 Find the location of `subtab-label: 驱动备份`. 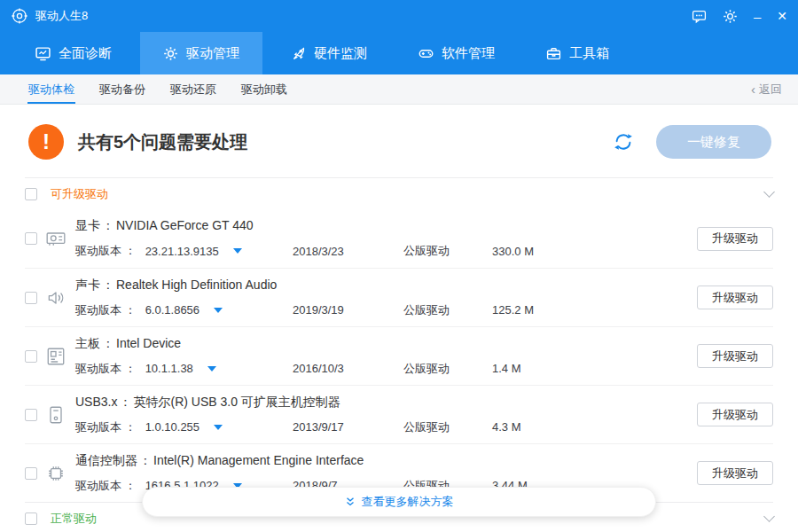

subtab-label: 驱动备份 is located at coordinates (122, 90).